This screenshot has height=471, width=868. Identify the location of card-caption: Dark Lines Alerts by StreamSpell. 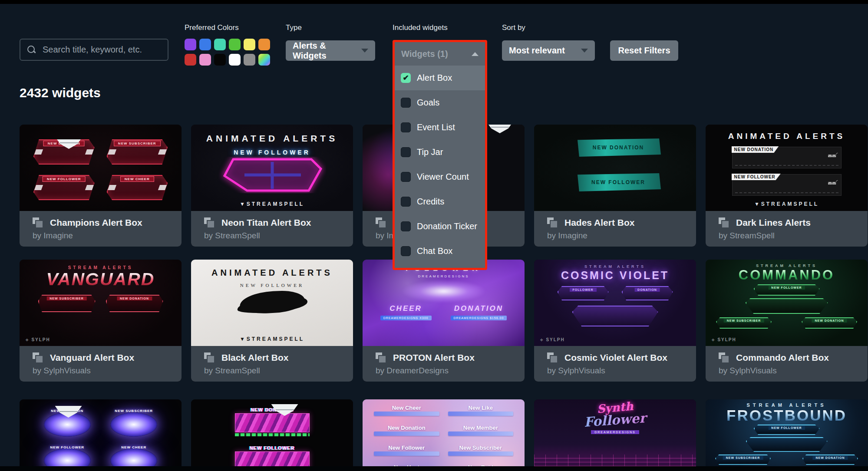
(787, 229).